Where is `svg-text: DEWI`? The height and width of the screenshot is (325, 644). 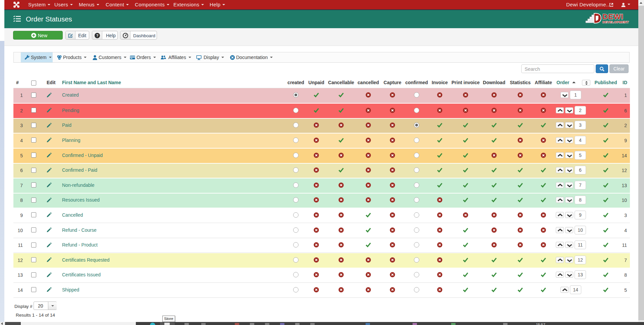
svg-text: DEWI is located at coordinates (613, 17).